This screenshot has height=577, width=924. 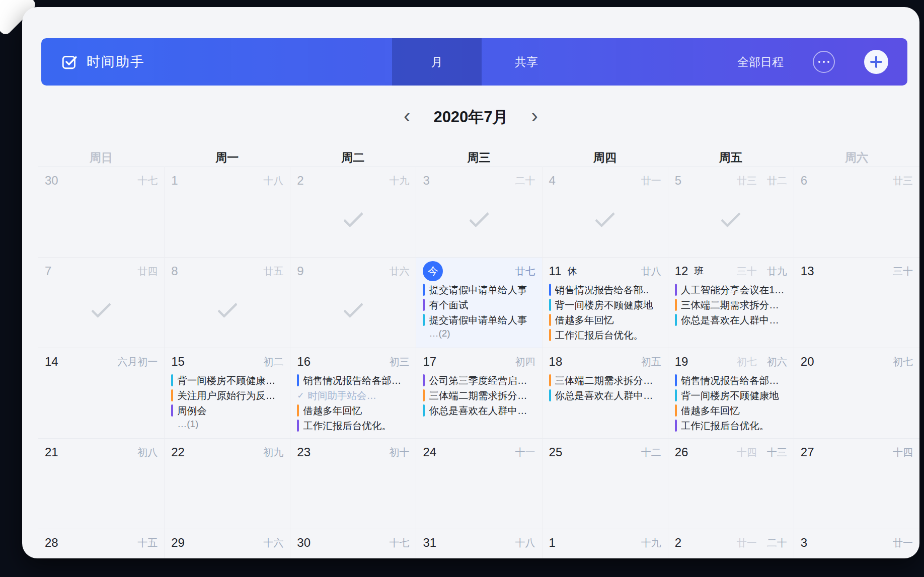 I want to click on day-cell: 27十四, so click(x=857, y=483).